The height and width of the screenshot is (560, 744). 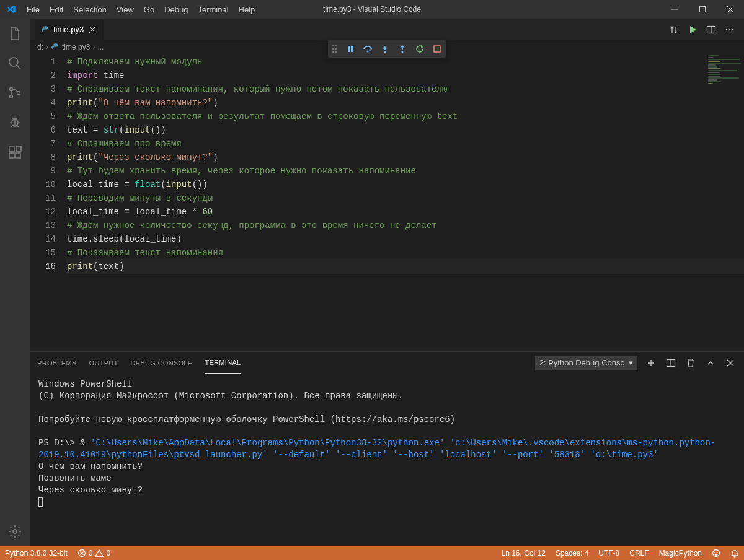 I want to click on activity-debug-icon, so click(x=15, y=123).